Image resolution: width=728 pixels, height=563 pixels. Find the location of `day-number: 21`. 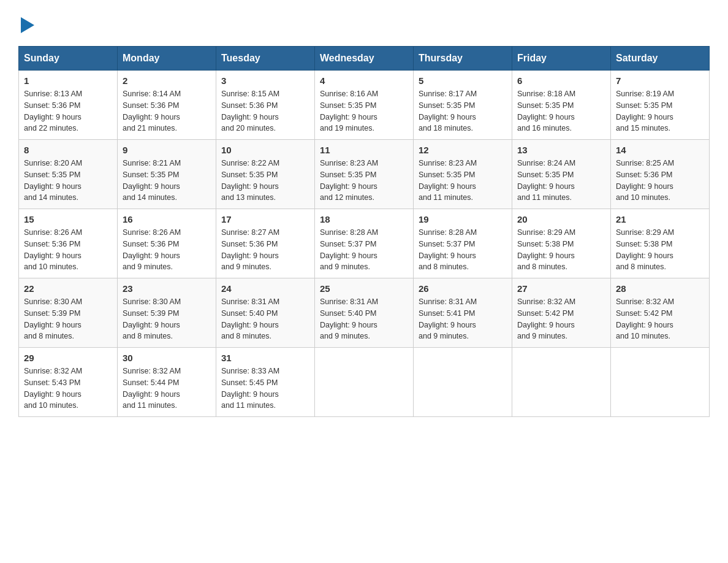

day-number: 21 is located at coordinates (660, 220).